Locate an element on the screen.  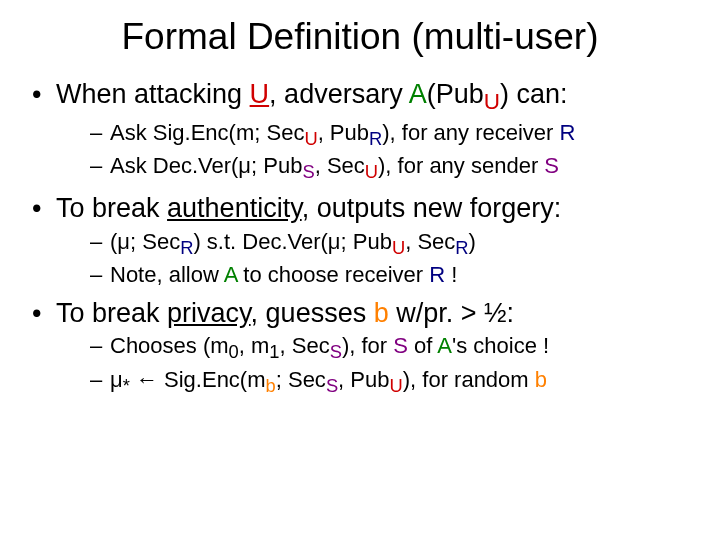
text-auth: authenticity is located at coordinates (234, 208).